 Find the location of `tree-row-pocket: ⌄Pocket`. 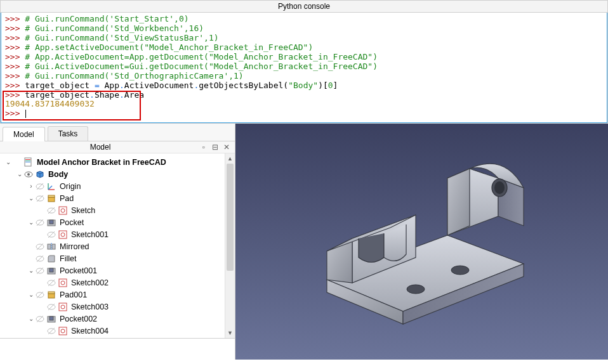

tree-row-pocket: ⌄Pocket is located at coordinates (112, 222).